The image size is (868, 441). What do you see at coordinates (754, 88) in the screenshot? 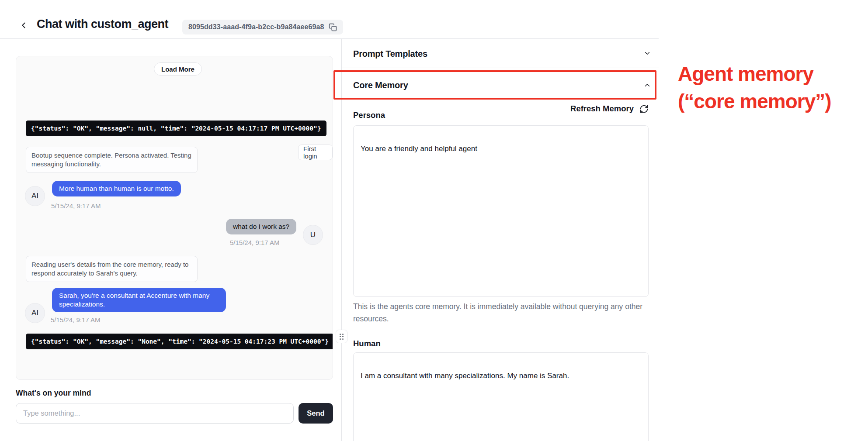
I see `annotation-text: Agent memory (“core memory”)` at bounding box center [754, 88].